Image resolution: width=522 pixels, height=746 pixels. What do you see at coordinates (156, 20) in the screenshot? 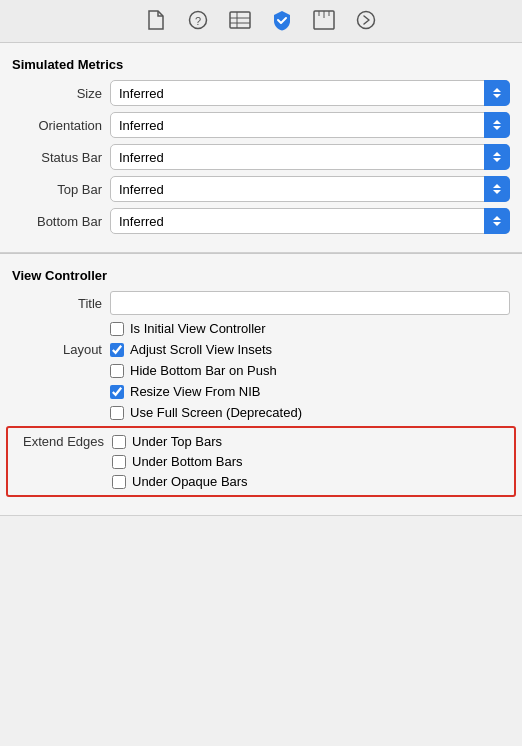
I see `file-icon` at bounding box center [156, 20].